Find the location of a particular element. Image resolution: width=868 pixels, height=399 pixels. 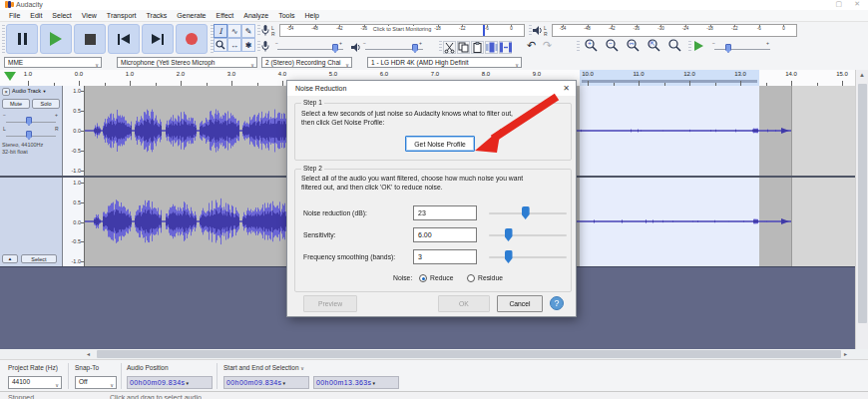

pas-grip is located at coordinates (690, 47).